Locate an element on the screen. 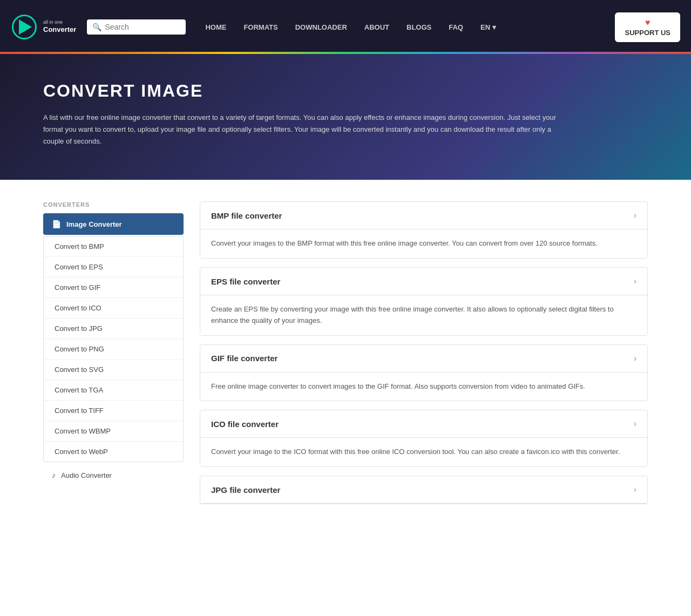 The height and width of the screenshot is (616, 691). header: all in one Converter 🔍 HOME FORMATS DOWN… is located at coordinates (346, 27).